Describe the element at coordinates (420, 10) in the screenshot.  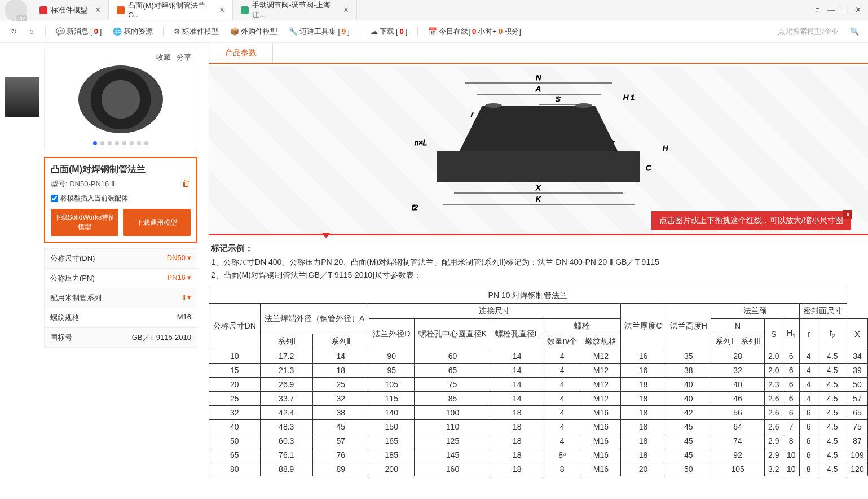
I see `tab-strip: 标准件模型×凸面(M)对焊钢制管法兰-G...×手动调节阀-调节阀-上海江...…` at that location.